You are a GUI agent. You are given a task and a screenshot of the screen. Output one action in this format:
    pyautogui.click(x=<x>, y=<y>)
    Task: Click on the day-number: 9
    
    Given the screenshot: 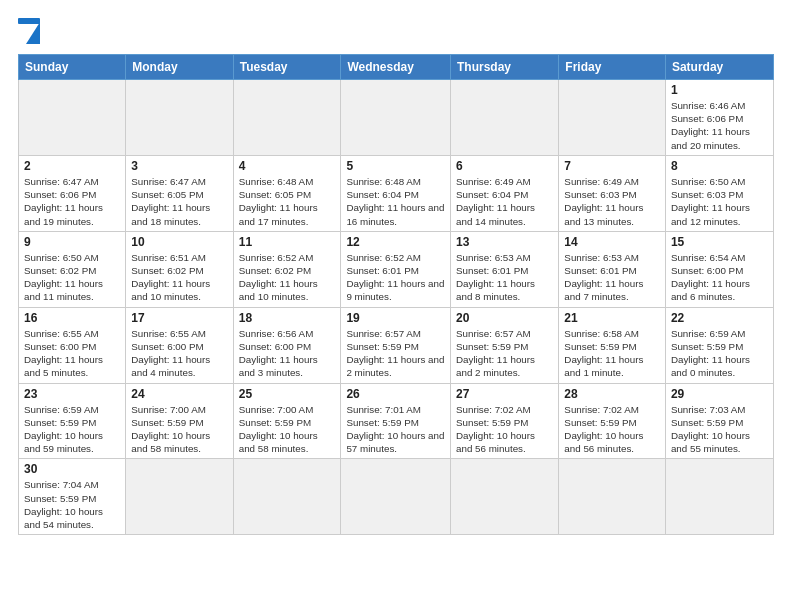 What is the action you would take?
    pyautogui.click(x=72, y=242)
    